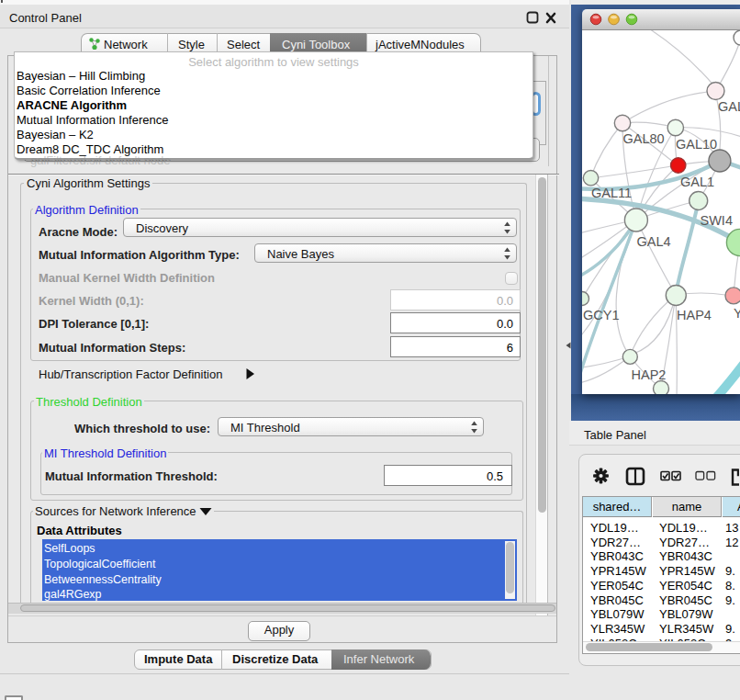  What do you see at coordinates (698, 182) in the screenshot?
I see `svg-text: GAL1` at bounding box center [698, 182].